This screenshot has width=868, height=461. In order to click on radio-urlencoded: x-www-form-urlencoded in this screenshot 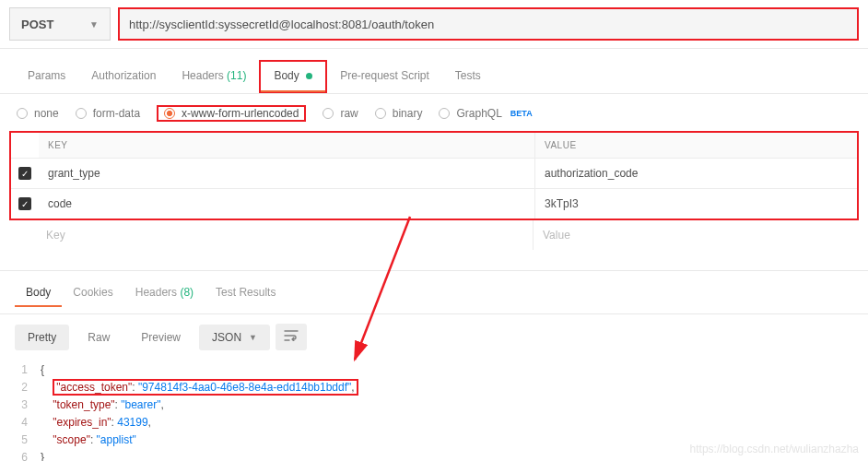, I will do `click(231, 113)`.